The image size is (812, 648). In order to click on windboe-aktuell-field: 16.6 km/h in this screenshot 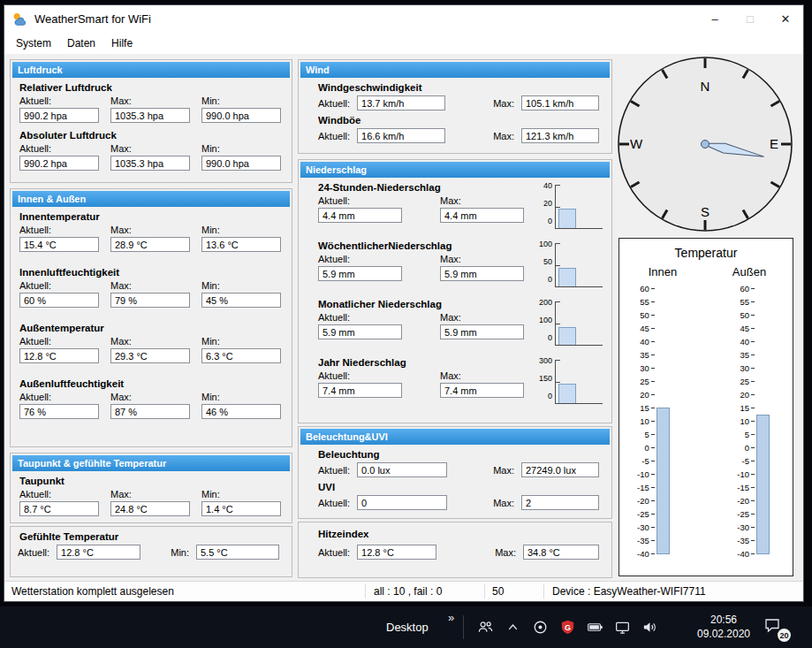, I will do `click(401, 136)`.